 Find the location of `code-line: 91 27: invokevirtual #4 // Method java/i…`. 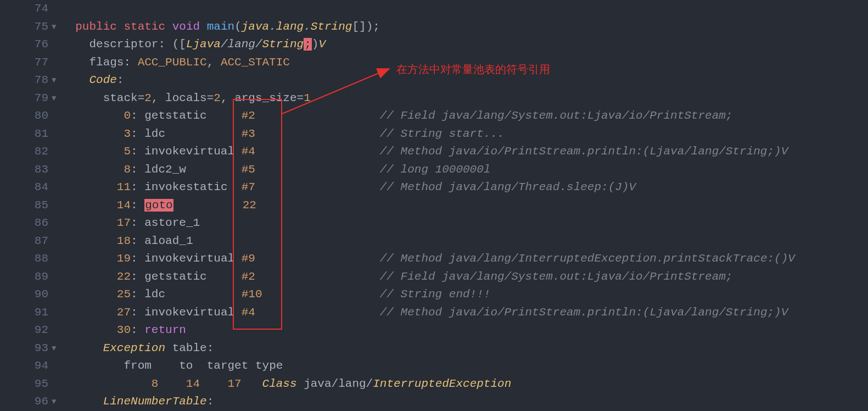

code-line: 91 27: invokevirtual #4 // Method java/i… is located at coordinates (434, 313).